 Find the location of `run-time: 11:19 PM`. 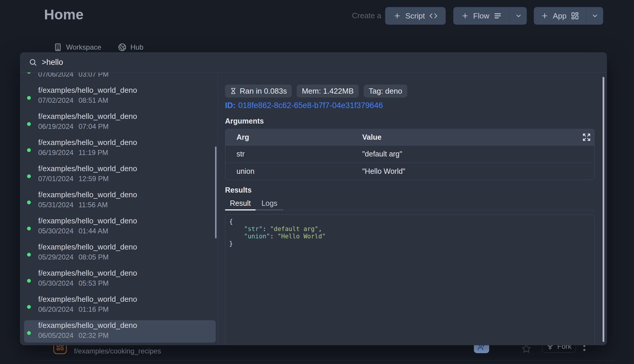

run-time: 11:19 PM is located at coordinates (93, 153).